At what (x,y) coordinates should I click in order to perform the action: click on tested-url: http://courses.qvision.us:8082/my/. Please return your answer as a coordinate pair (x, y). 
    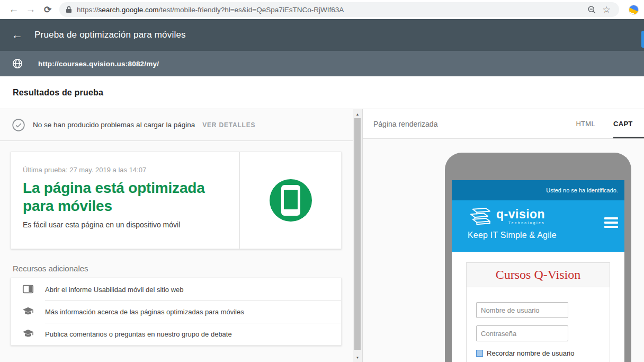
    Looking at the image, I should click on (99, 64).